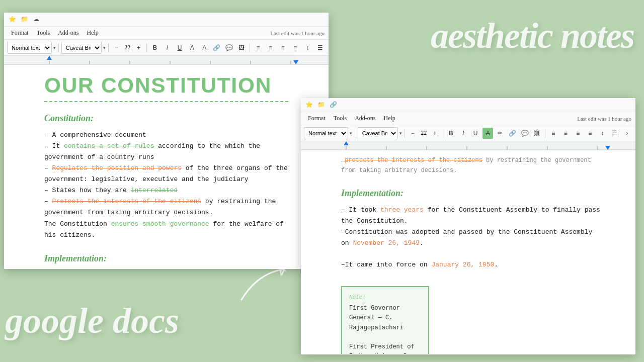 The height and width of the screenshot is (362, 644). Describe the element at coordinates (385, 348) in the screenshot. I see `note-line3: First President of Indian Union — Dr Raj…` at that location.